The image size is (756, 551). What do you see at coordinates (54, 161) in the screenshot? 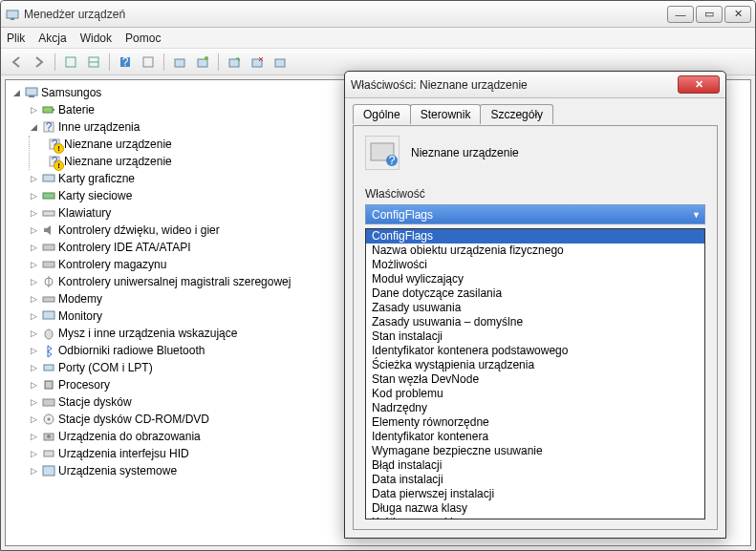
I see `unknown-device-icon: ?` at bounding box center [54, 161].